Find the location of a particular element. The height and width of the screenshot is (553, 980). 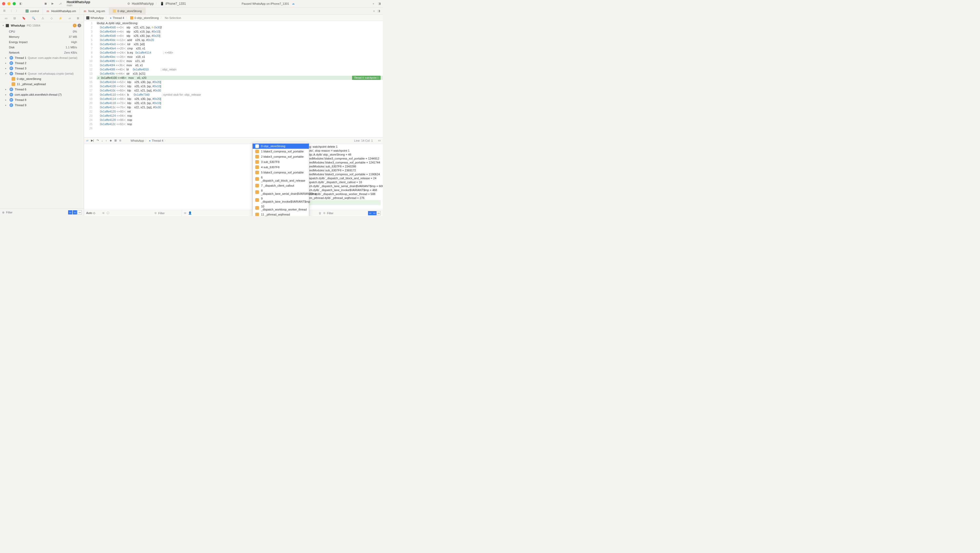

panels-toggle: ◨ is located at coordinates (380, 4).